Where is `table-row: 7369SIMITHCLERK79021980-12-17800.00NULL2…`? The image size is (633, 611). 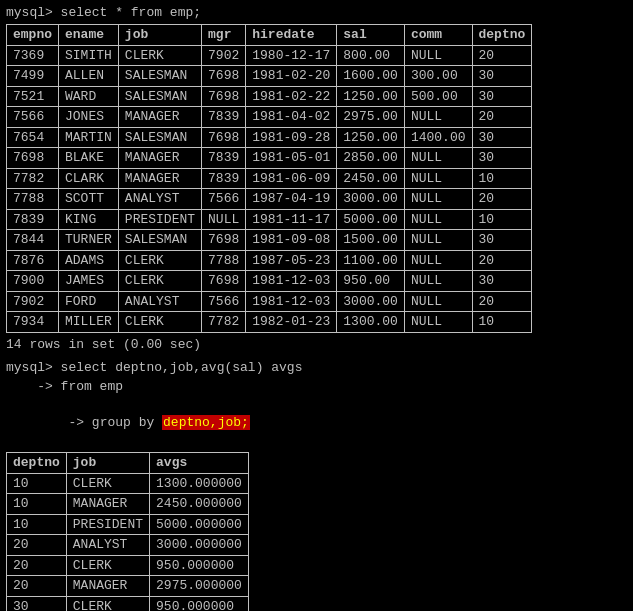
table-row: 7369SIMITHCLERK79021980-12-17800.00NULL2… is located at coordinates (270, 56).